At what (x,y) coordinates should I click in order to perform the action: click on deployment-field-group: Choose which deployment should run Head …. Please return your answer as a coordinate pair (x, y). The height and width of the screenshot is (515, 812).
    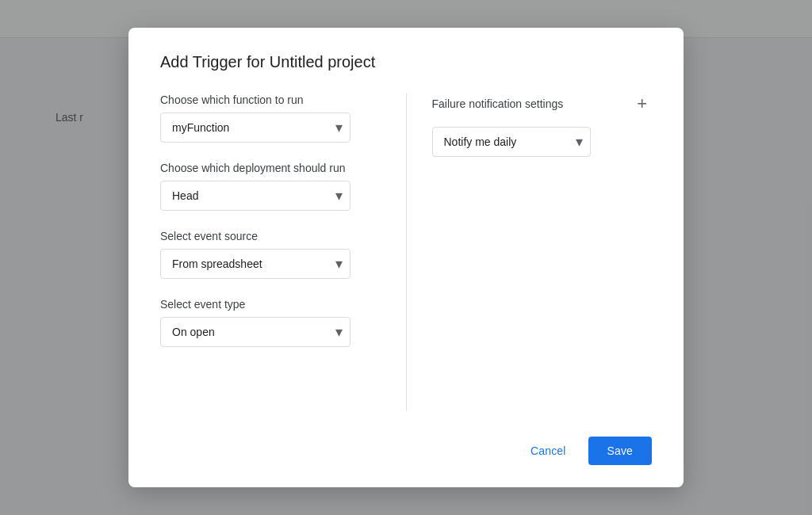
    Looking at the image, I should click on (270, 186).